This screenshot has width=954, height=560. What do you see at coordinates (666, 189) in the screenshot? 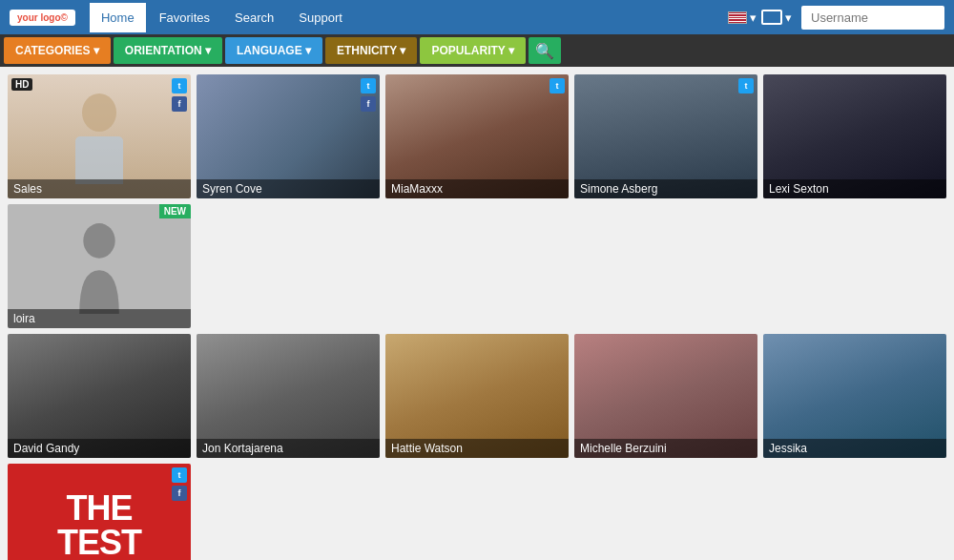
I see `simone-label: Simone Asberg` at bounding box center [666, 189].